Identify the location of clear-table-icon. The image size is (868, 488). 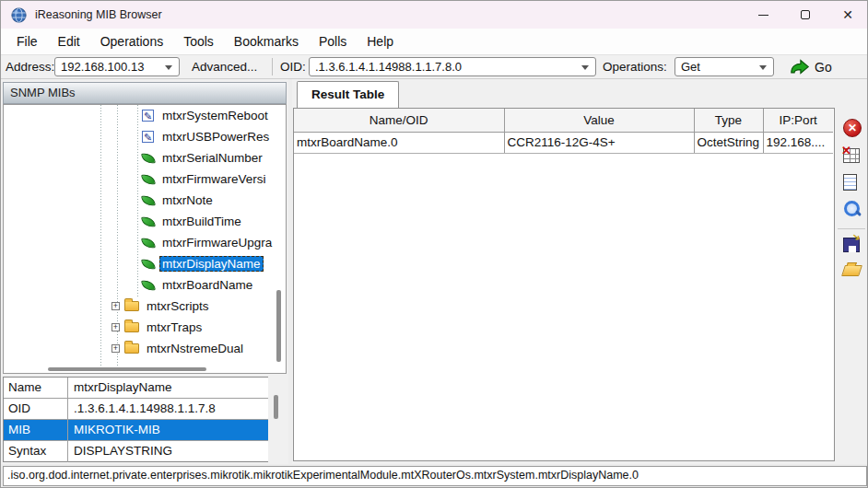
(851, 156).